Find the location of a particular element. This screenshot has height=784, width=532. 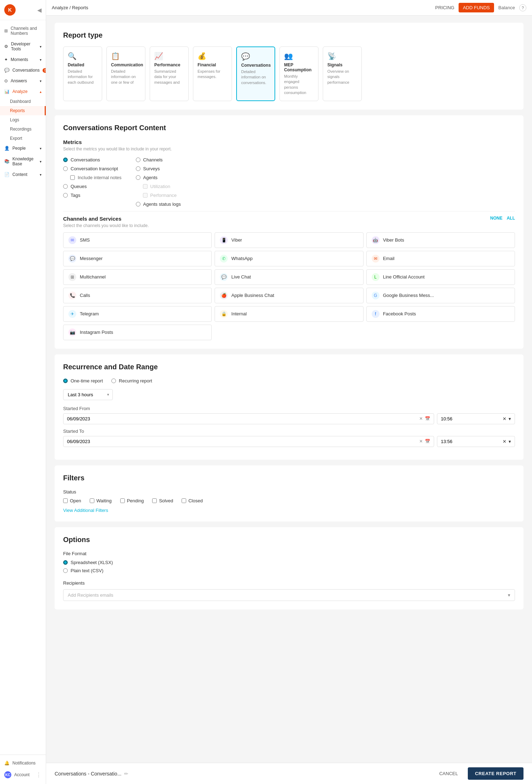

metric-queues: Queues is located at coordinates (92, 187).